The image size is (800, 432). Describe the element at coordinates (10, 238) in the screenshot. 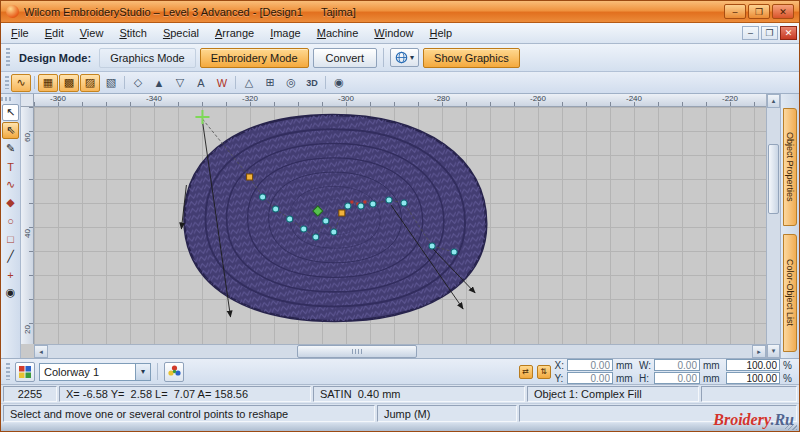

I see `rectangle-tool: □` at that location.